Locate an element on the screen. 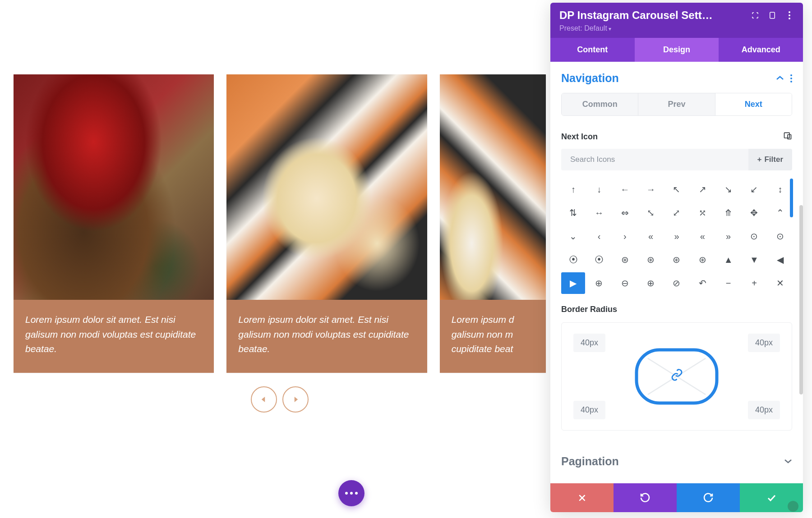  link-icon is located at coordinates (677, 377).